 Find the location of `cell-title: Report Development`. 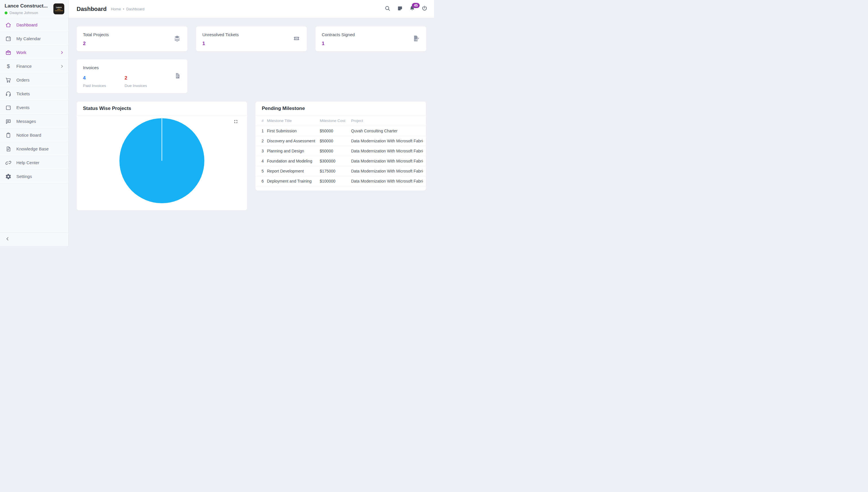

cell-title: Report Development is located at coordinates (293, 171).